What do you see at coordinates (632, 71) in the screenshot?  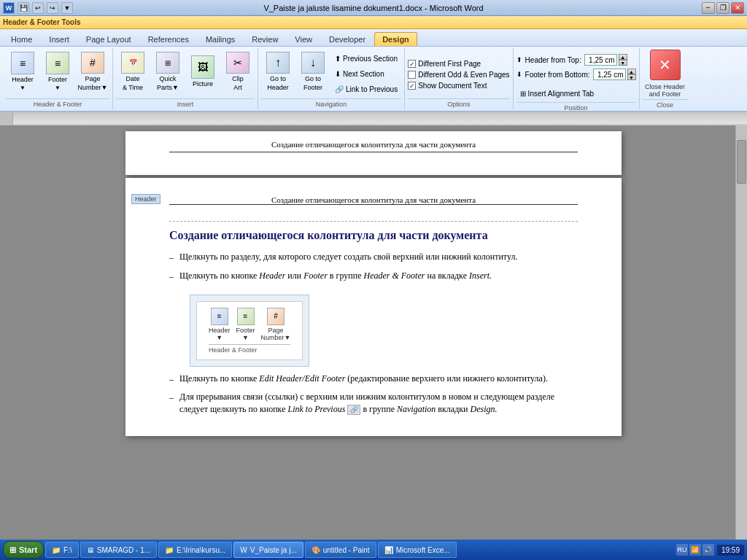 I see `spin-up-footer: ▲` at bounding box center [632, 71].